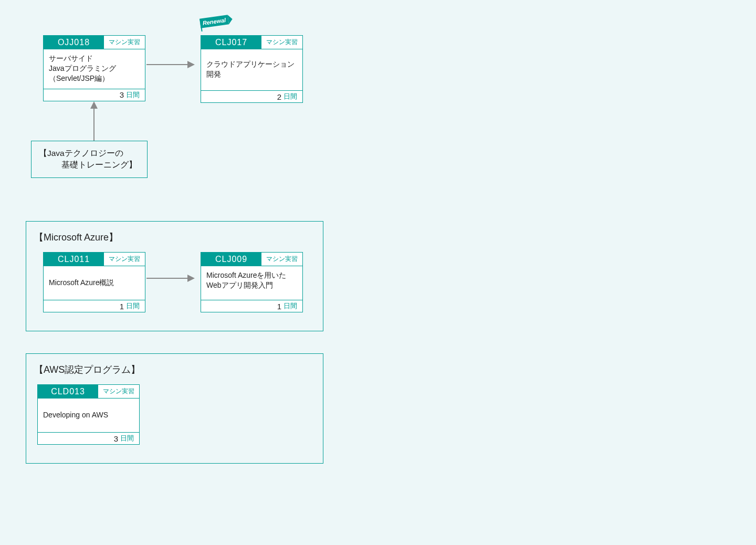 Image resolution: width=756 pixels, height=545 pixels. I want to click on course-card: CLD013 マシン実習 Developing on AWS 3日間, so click(88, 415).